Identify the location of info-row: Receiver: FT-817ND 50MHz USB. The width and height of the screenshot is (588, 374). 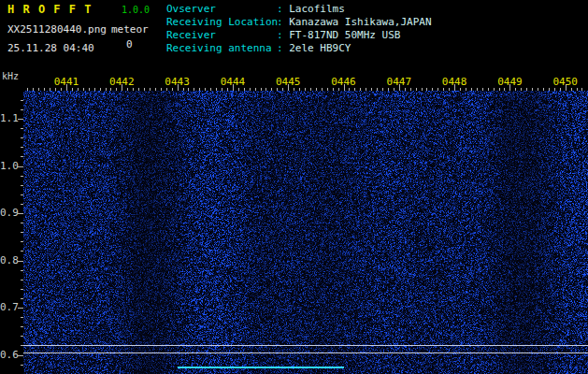
(299, 36).